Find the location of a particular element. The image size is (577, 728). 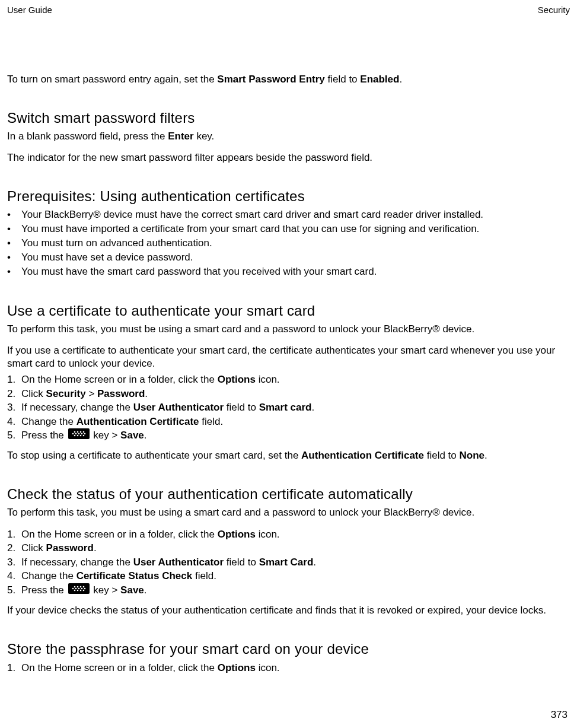

text: To turn on smart password entry again, s… is located at coordinates (112, 80).